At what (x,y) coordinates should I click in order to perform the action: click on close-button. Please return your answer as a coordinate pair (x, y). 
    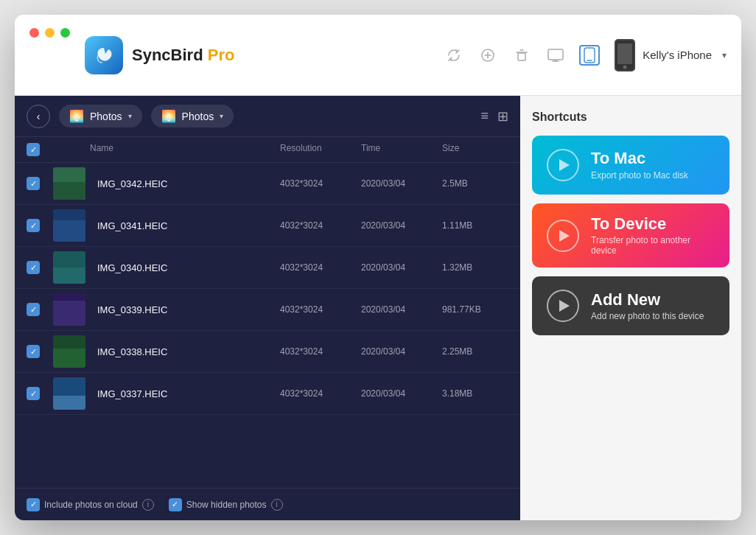
    Looking at the image, I should click on (34, 32).